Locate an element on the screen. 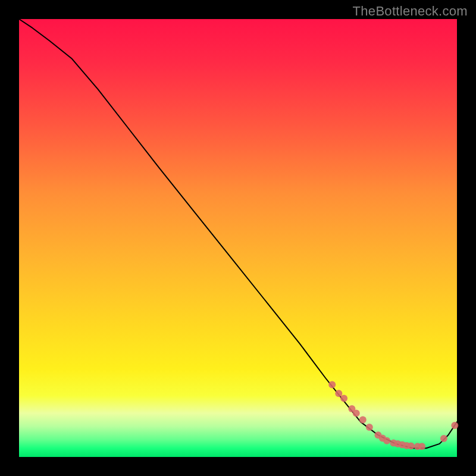 The width and height of the screenshot is (476, 476). marker-group is located at coordinates (393, 416).